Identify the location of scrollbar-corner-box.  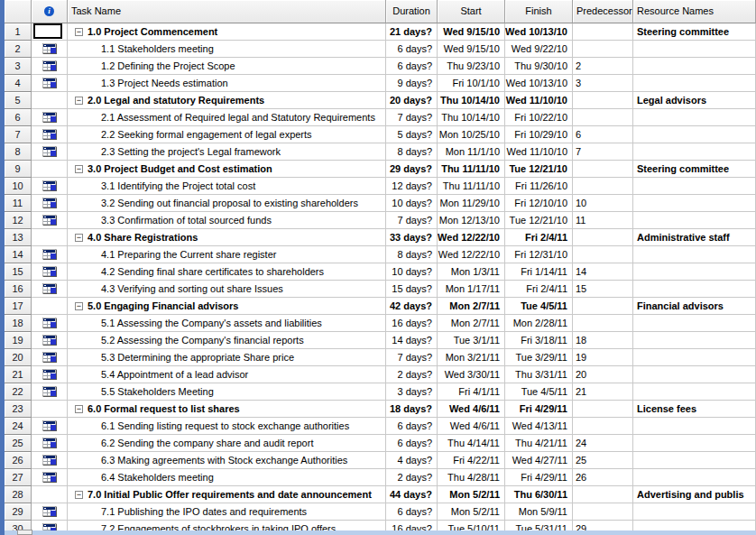
(25, 532).